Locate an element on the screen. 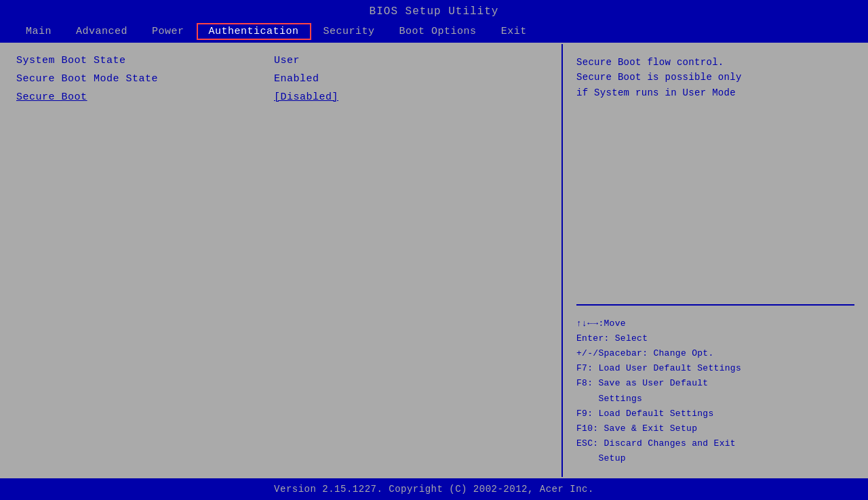  menu-item-authentication: Authentication is located at coordinates (254, 31).